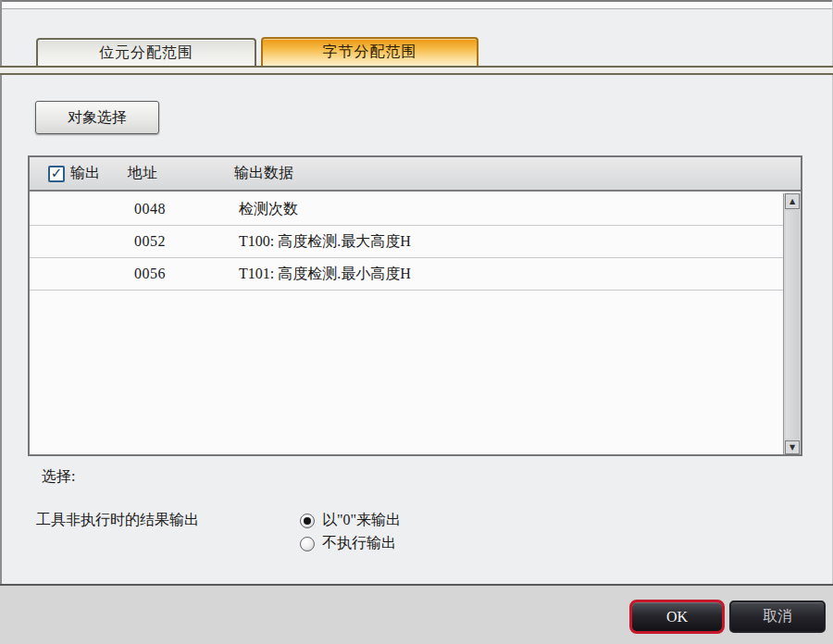 This screenshot has width=833, height=644. What do you see at coordinates (406, 209) in the screenshot?
I see `table-row: 0048 检测次数` at bounding box center [406, 209].